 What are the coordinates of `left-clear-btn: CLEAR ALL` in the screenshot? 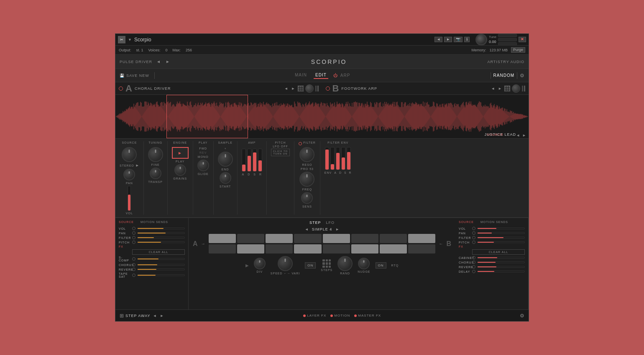 It's located at (158, 252).